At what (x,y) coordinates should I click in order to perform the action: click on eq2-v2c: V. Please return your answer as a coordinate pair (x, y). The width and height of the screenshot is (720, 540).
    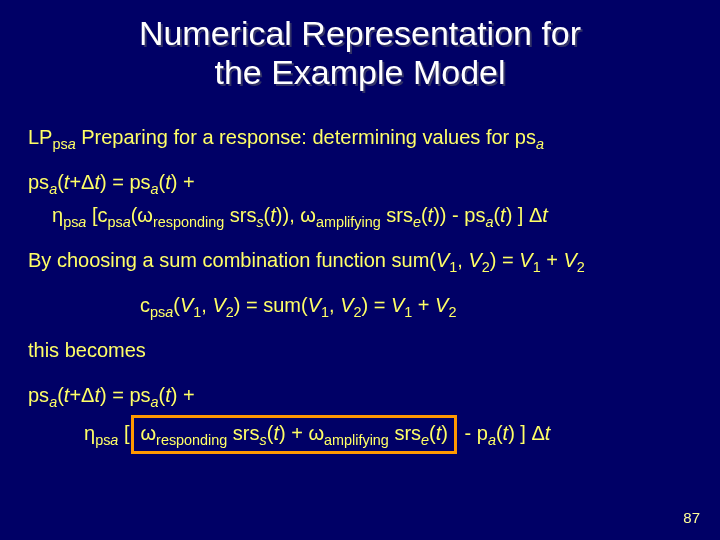
    Looking at the image, I should click on (442, 305).